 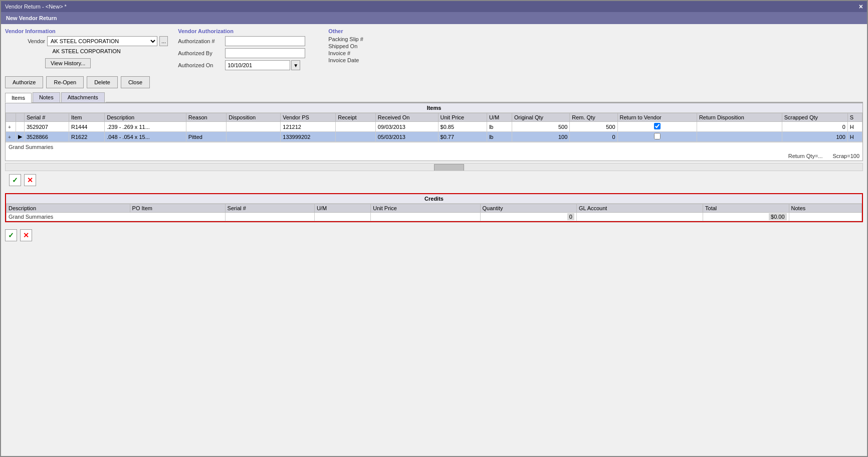 What do you see at coordinates (47, 117) in the screenshot?
I see `col-serial: Serial #` at bounding box center [47, 117].